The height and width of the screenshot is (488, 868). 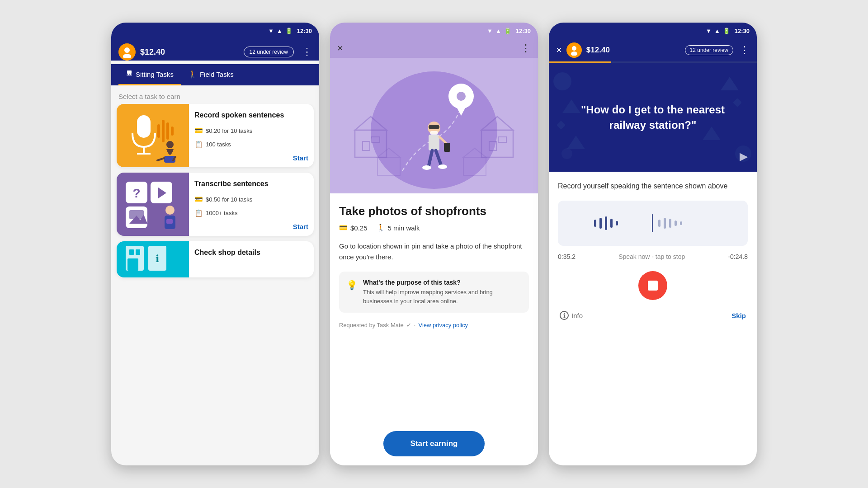 What do you see at coordinates (653, 50) in the screenshot?
I see `top-bar-3: × $12.40 12 under review ⋮` at bounding box center [653, 50].